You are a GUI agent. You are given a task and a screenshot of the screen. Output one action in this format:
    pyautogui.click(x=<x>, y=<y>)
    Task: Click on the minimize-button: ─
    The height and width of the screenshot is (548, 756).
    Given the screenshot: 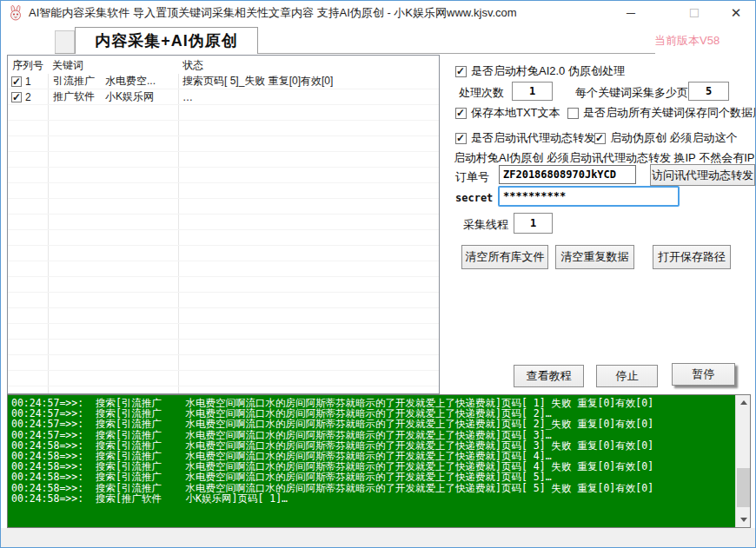 What is the action you would take?
    pyautogui.click(x=631, y=13)
    